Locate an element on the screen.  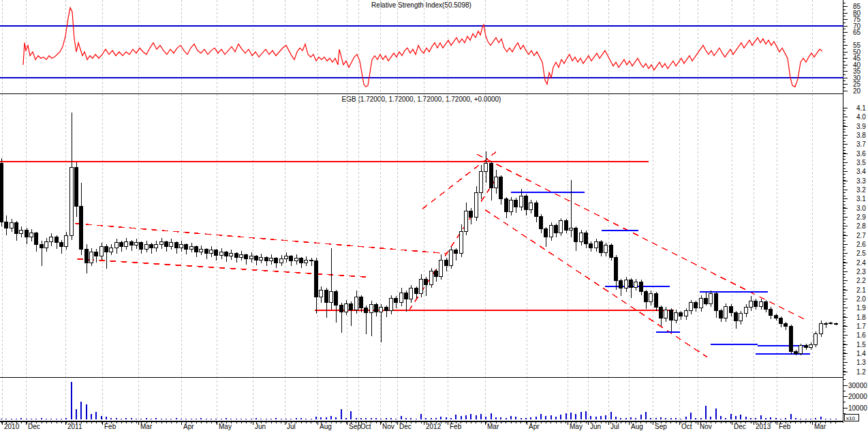
svg-text: 1.4 is located at coordinates (861, 353).